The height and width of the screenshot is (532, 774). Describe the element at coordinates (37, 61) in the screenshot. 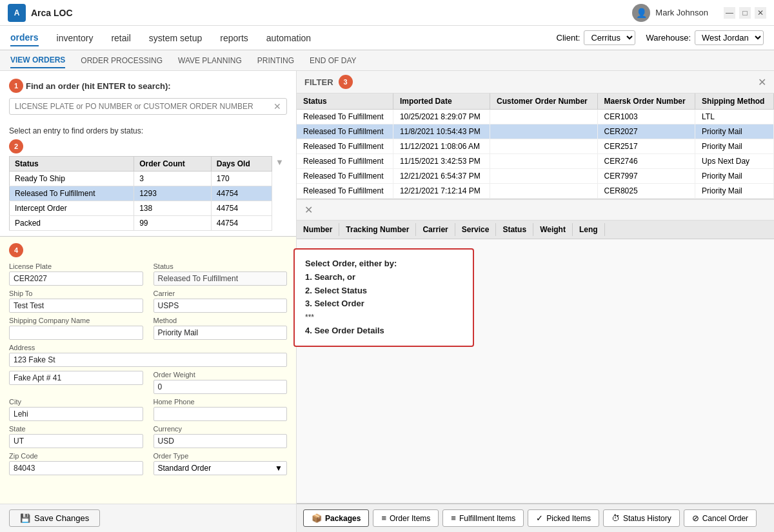

I see `sub-nav-view-orders: VIEW ORDERS` at that location.